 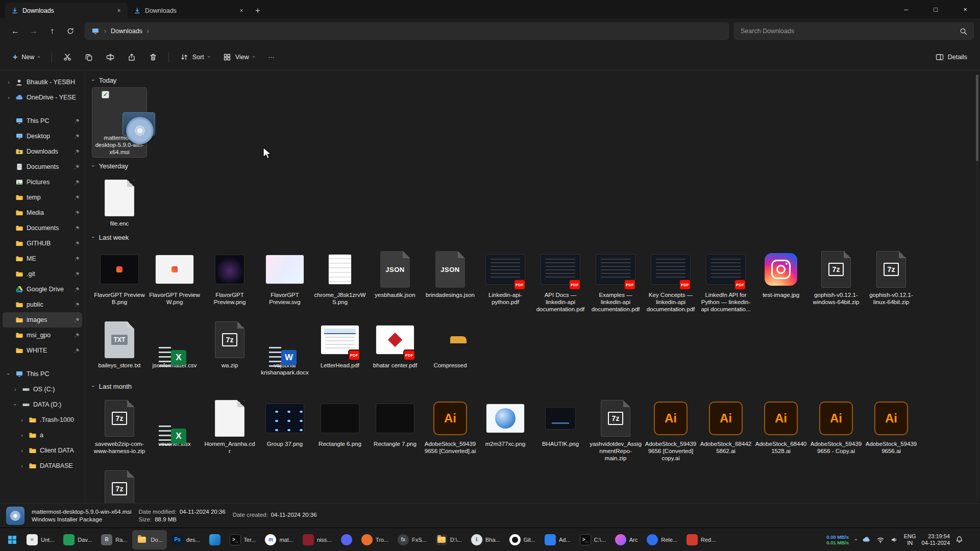 What do you see at coordinates (533, 166) in the screenshot?
I see `section-header-yesterday: ›Yesterday` at bounding box center [533, 166].